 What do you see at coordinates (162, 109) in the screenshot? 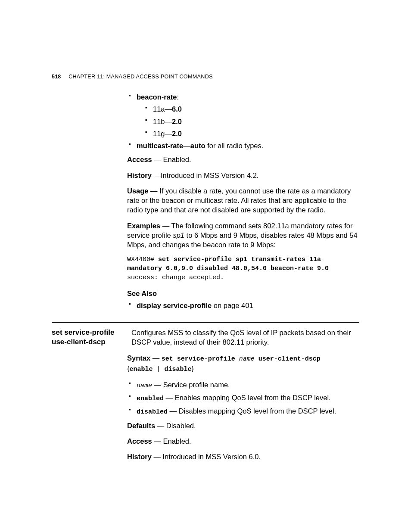
I see `beacon-11a-pre: 11a—` at bounding box center [162, 109].